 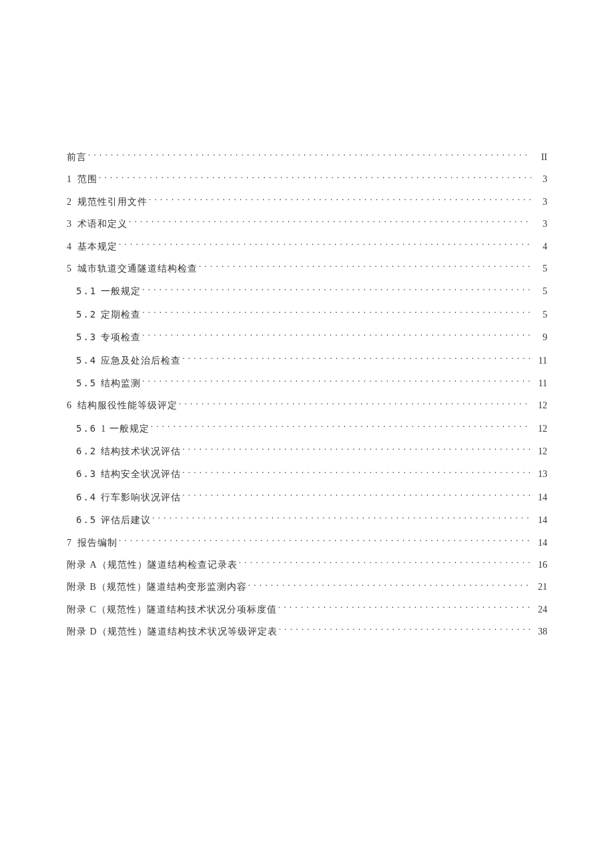 What do you see at coordinates (87, 179) in the screenshot?
I see `toc-entry-title: 范围` at bounding box center [87, 179].